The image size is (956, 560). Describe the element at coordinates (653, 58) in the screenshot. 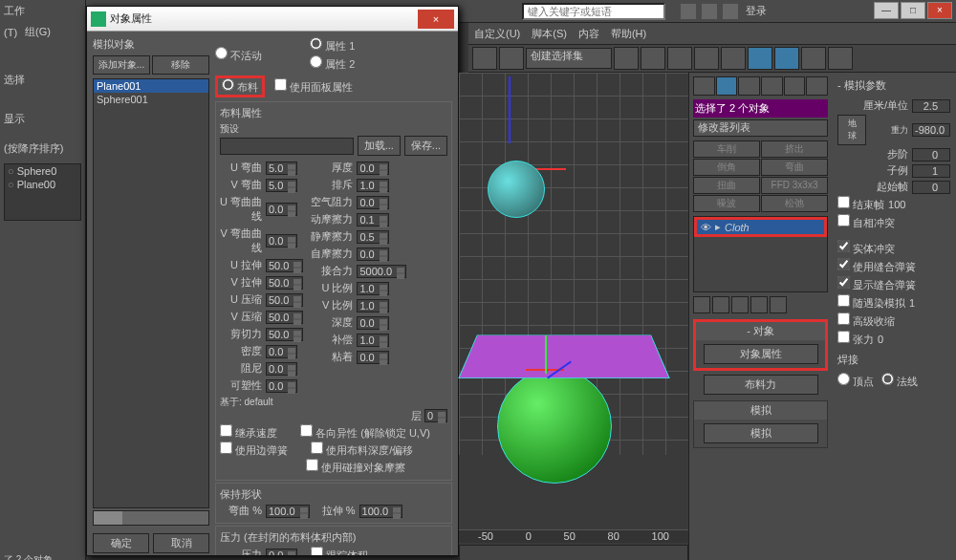

I see `tool-b` at that location.